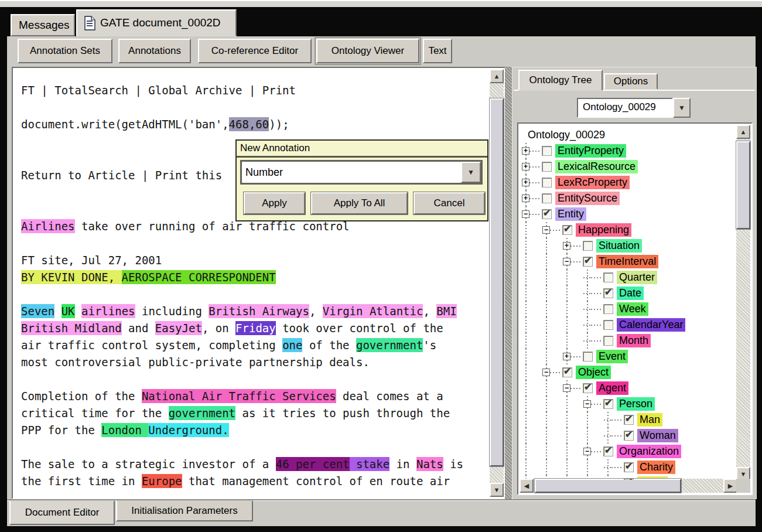 This screenshot has height=532, width=762. Describe the element at coordinates (497, 490) in the screenshot. I see `arrow-down-icon: ▼` at that location.